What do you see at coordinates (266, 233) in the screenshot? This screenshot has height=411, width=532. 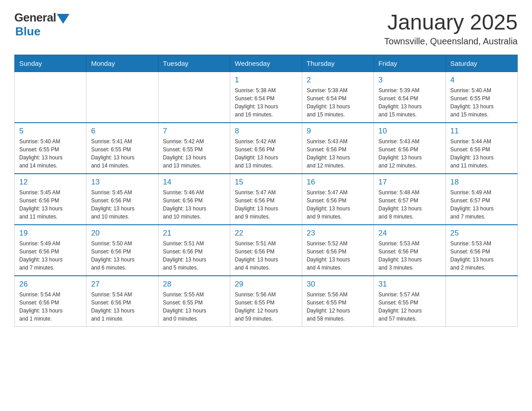 I see `day-number: 22` at bounding box center [266, 233].